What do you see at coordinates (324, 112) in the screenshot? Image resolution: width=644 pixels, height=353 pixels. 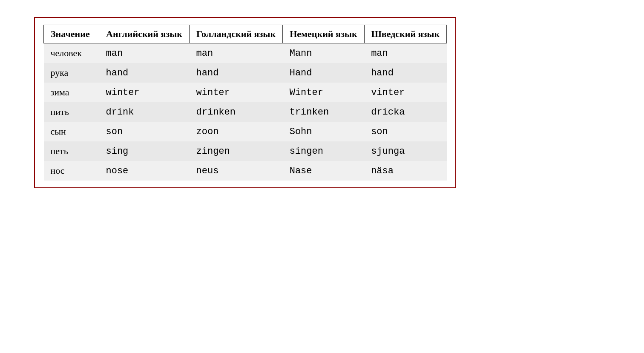 I see `cell-german: trinken` at bounding box center [324, 112].